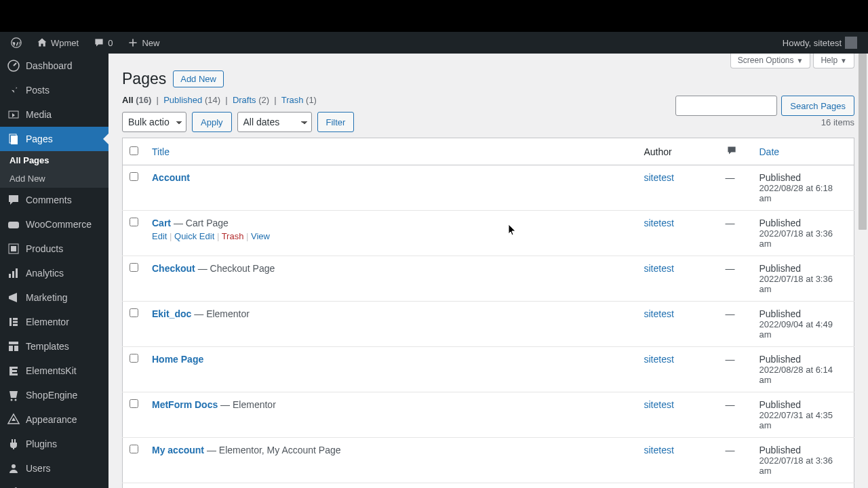  What do you see at coordinates (174, 268) in the screenshot?
I see `page-title-link: Checkout` at bounding box center [174, 268].